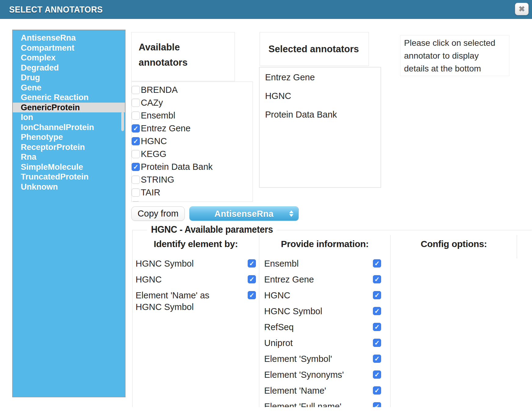 The width and height of the screenshot is (532, 419). What do you see at coordinates (158, 115) in the screenshot?
I see `annotator-label: Ensembl` at bounding box center [158, 115].